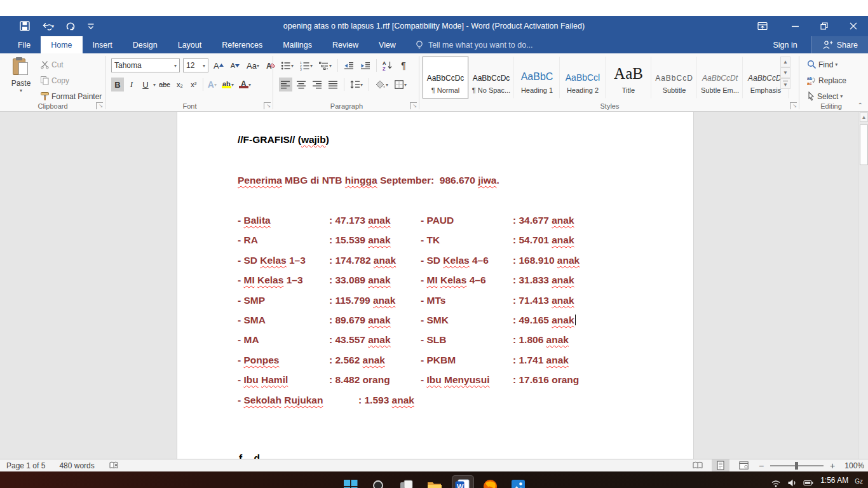  Describe the element at coordinates (297, 44) in the screenshot. I see `tab-mailings: Mailings` at that location.